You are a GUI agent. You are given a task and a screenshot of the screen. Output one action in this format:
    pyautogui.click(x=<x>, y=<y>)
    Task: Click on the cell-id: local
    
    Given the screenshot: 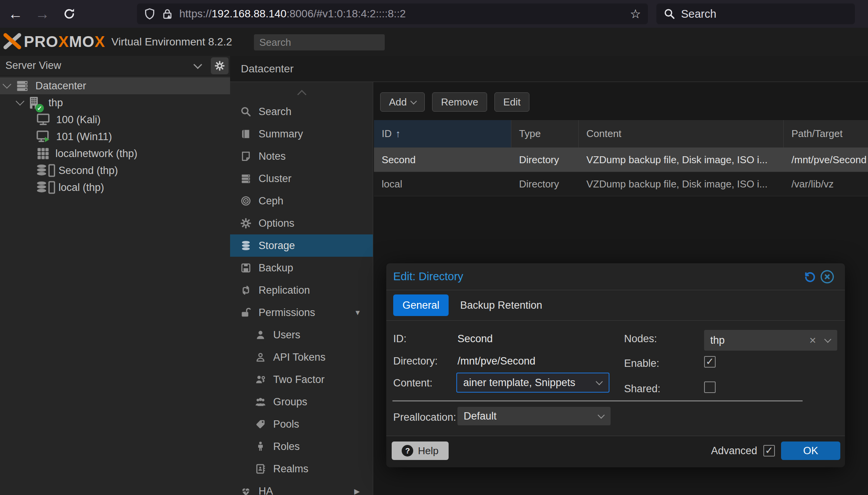 What is the action you would take?
    pyautogui.click(x=442, y=184)
    